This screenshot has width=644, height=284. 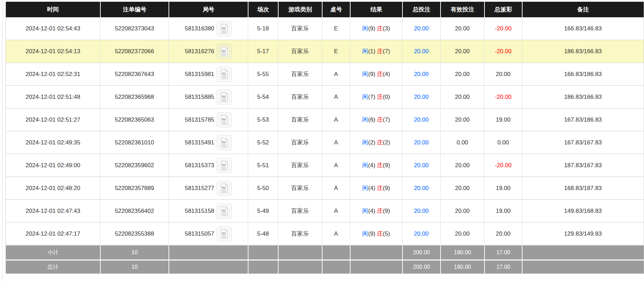 I want to click on header-game-type: 游戏类别, so click(x=300, y=10).